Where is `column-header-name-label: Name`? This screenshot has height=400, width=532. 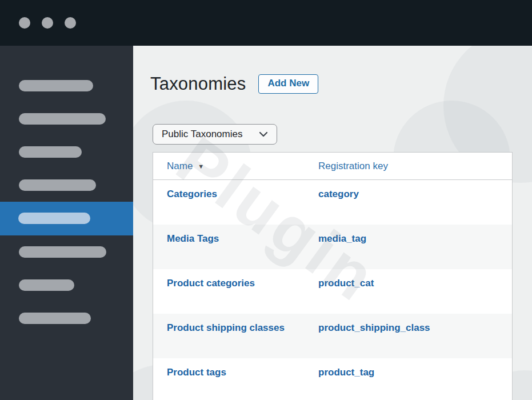 column-header-name-label: Name is located at coordinates (179, 166).